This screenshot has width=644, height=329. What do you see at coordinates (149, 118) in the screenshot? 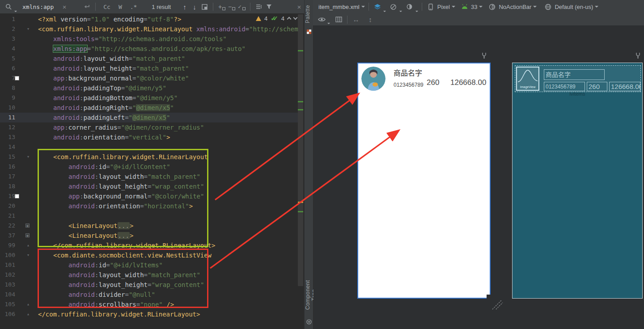
I see `code-line-11: 11android:paddingLeft="@dimen/x5"` at bounding box center [149, 118].